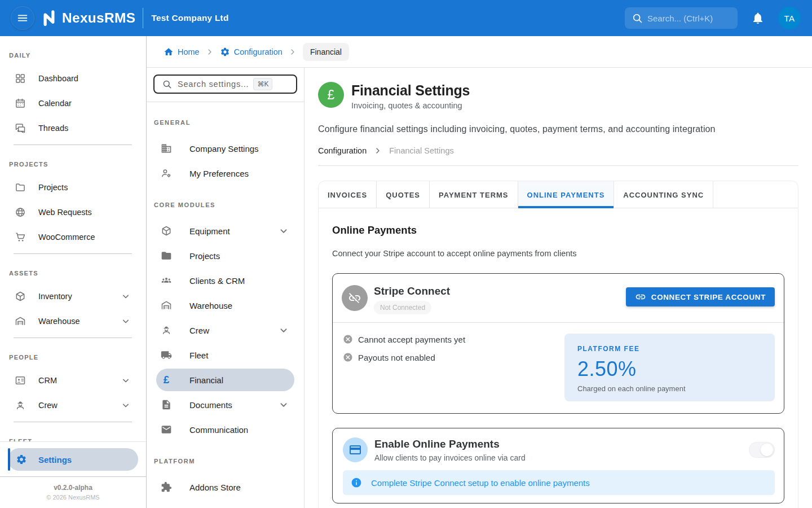 This screenshot has width=812, height=508. What do you see at coordinates (210, 52) in the screenshot?
I see `chevron-right-icon` at bounding box center [210, 52].